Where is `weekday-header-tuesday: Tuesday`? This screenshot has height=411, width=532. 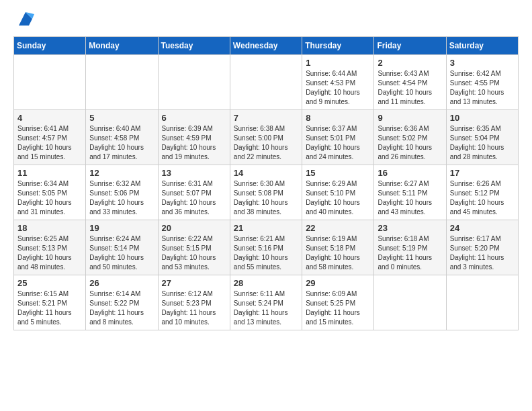 weekday-header-tuesday: Tuesday is located at coordinates (193, 46).